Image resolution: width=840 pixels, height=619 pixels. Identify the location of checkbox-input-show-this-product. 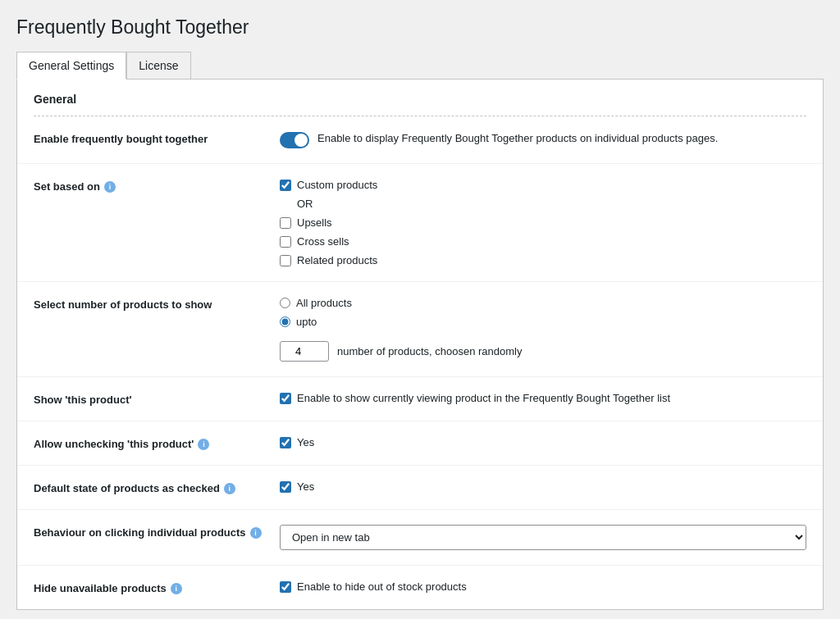
(285, 398).